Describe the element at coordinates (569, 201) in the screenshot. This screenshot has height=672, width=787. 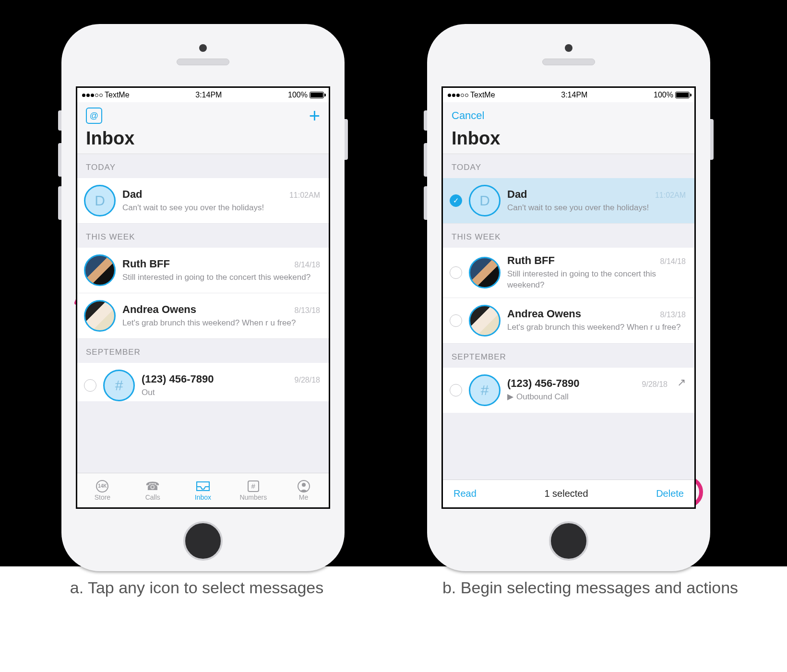
I see `message-row-dad: ✓ D Dad 11:02AM Can't wait to see you ov…` at that location.